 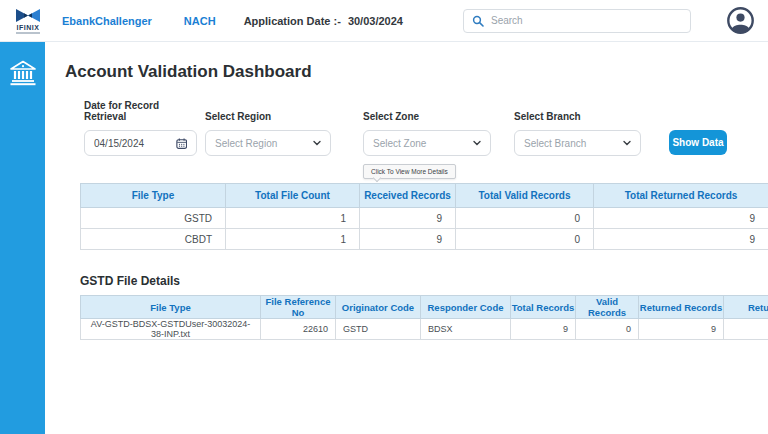 What do you see at coordinates (28, 21) in the screenshot?
I see `ifinix-logo: IFINIX` at bounding box center [28, 21].